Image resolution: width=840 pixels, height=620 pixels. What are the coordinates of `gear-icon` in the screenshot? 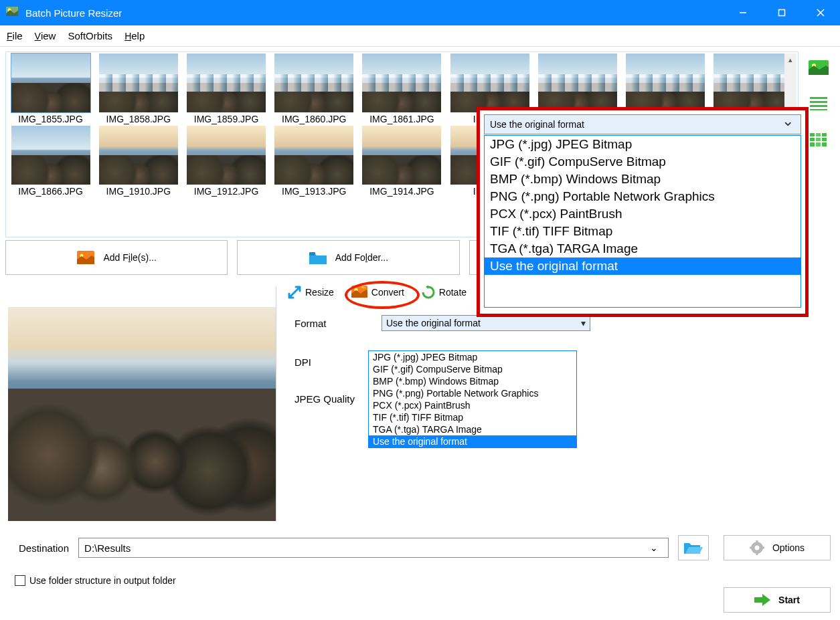 It's located at (757, 548).